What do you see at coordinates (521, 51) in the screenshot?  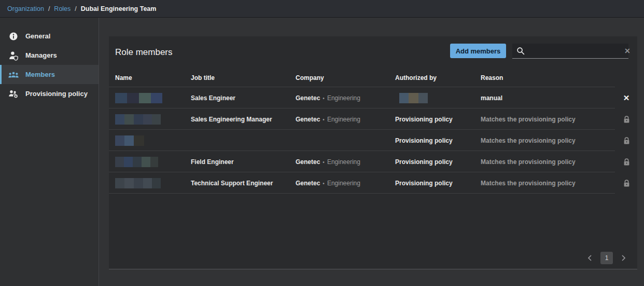 I see `search-icon` at bounding box center [521, 51].